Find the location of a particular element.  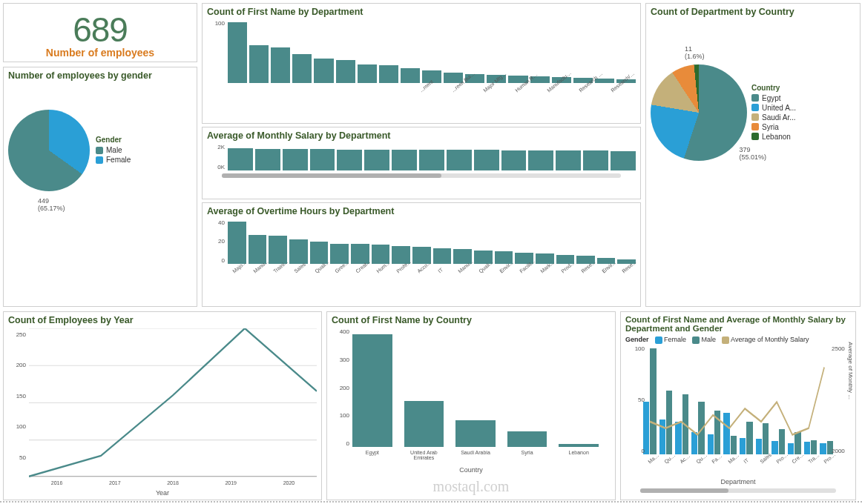

gender-pie-panel: Number of employees by gender 240 (34.83… is located at coordinates (100, 187).